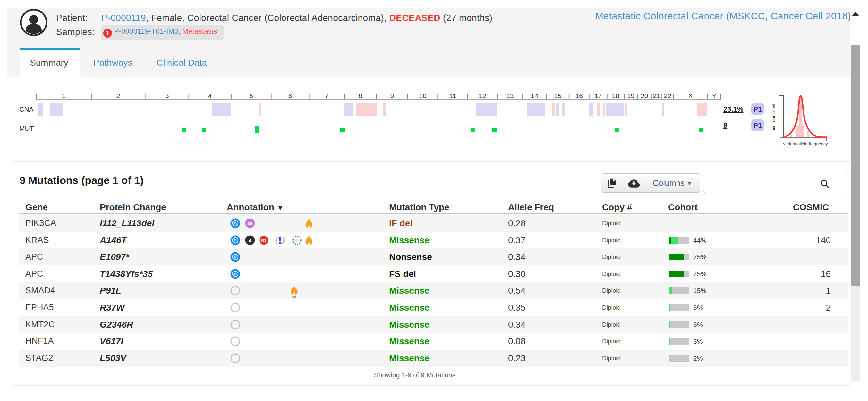 The height and width of the screenshot is (401, 868). I want to click on svg-text: 7, so click(327, 96).